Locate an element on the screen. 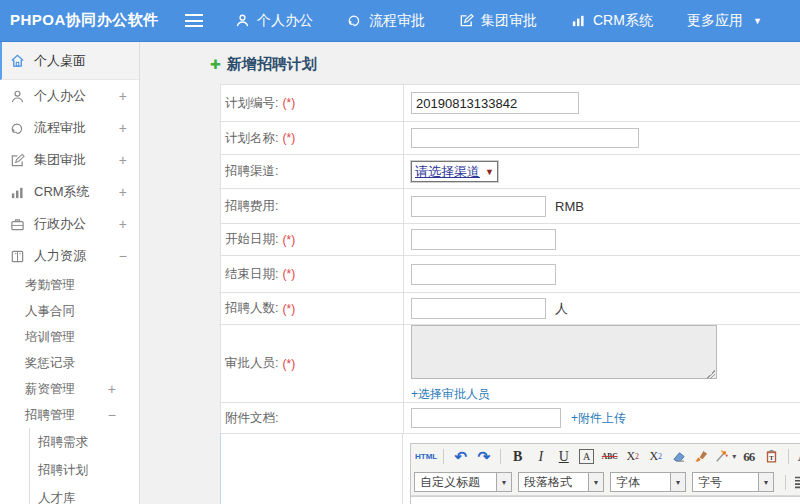 The width and height of the screenshot is (800, 504). sidebar-item-personal-office: 个人办公 + is located at coordinates (70, 96).